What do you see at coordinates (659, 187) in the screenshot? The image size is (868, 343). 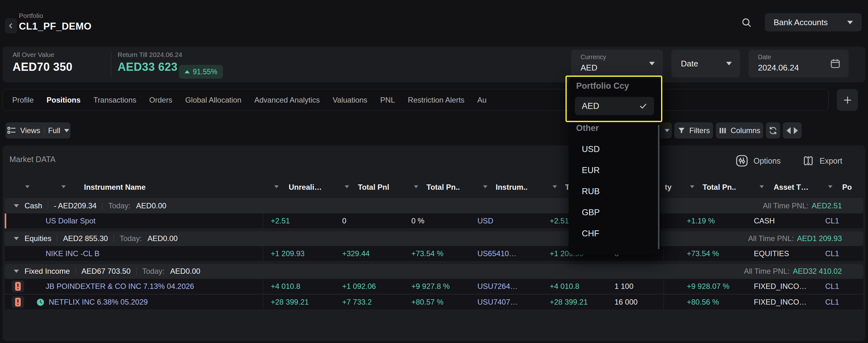 I see `scrollbar` at bounding box center [659, 187].